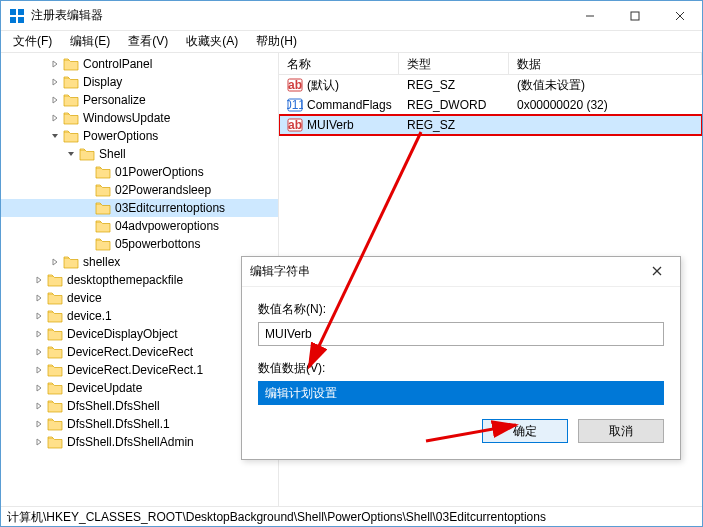 This screenshot has height=527, width=703. Describe the element at coordinates (140, 280) in the screenshot. I see `tree-node: desktopthemepackfile` at that location.